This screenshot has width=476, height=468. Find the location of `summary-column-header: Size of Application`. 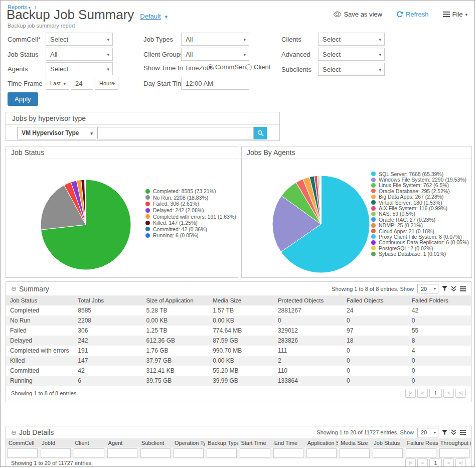

summary-column-header: Size of Application is located at coordinates (176, 300).